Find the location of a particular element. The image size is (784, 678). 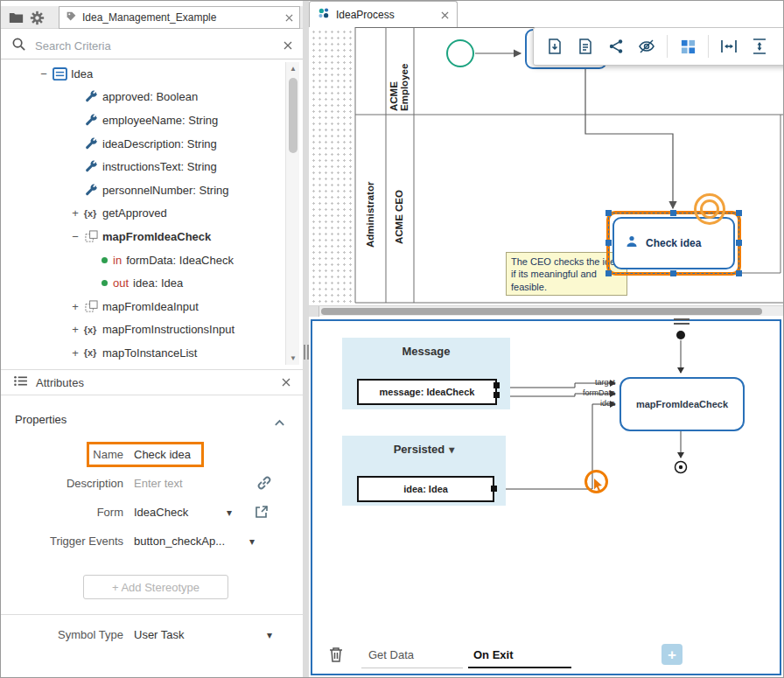

name-label: Name is located at coordinates (62, 455).